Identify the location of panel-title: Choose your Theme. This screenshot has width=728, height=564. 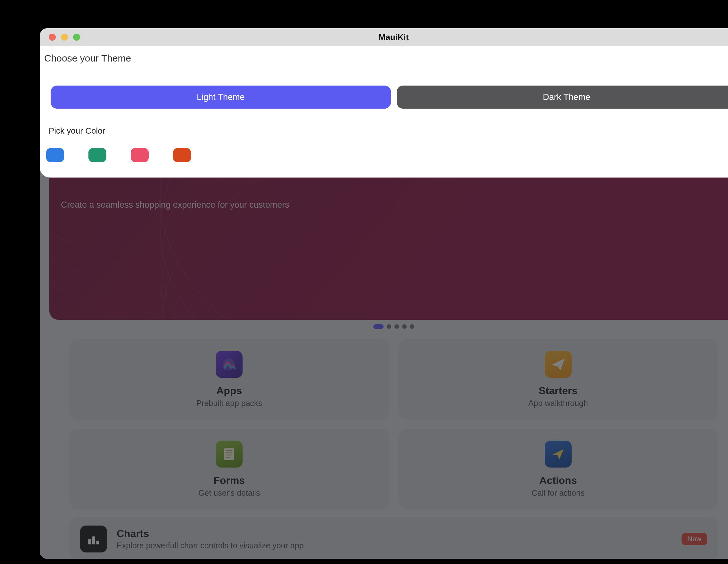
(88, 58).